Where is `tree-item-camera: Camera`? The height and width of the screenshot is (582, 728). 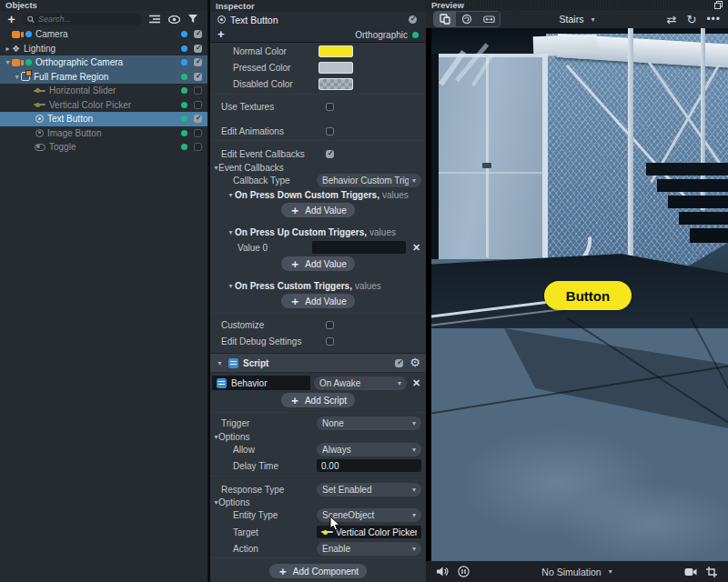
tree-item-camera: Camera is located at coordinates (104, 35).